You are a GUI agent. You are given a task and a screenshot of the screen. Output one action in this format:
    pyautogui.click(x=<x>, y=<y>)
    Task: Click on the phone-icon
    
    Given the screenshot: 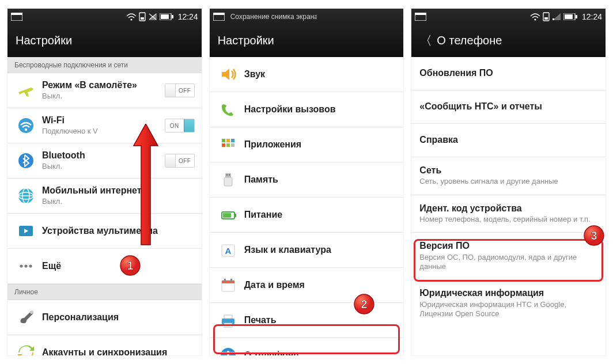 What is the action you would take?
    pyautogui.click(x=228, y=109)
    